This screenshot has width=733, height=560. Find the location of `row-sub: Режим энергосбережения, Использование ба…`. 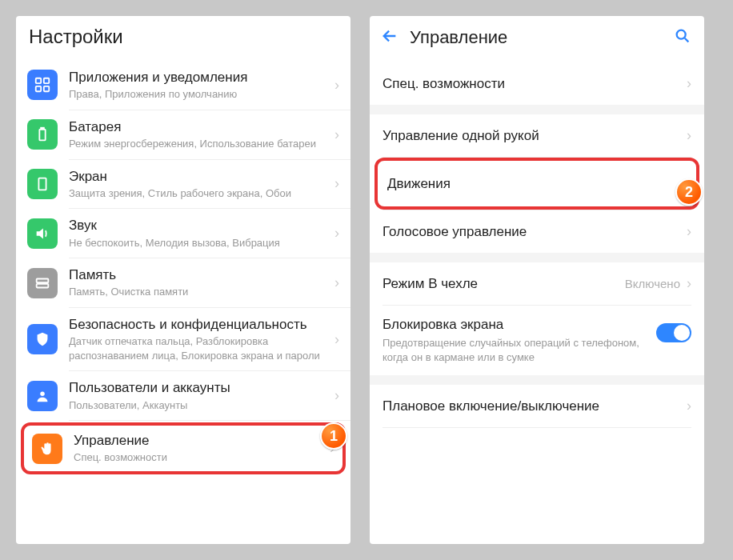

row-sub: Режим энергосбережения, Использование ба… is located at coordinates (194, 144).